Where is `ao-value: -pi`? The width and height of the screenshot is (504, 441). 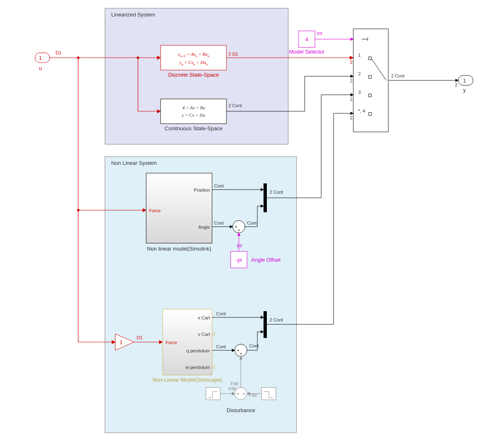
ao-value: -pi is located at coordinates (239, 260).